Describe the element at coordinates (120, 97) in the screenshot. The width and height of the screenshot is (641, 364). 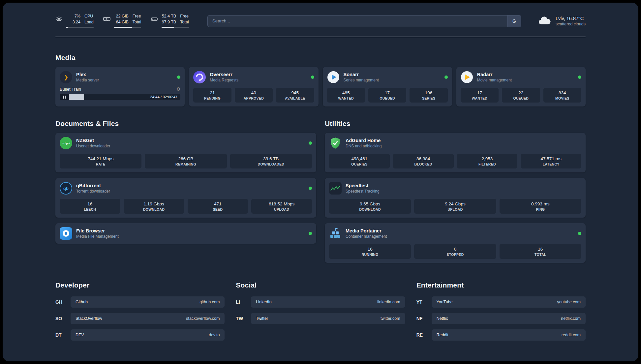
I see `playback-progress-bar: 24:44 / 02:06:47` at that location.